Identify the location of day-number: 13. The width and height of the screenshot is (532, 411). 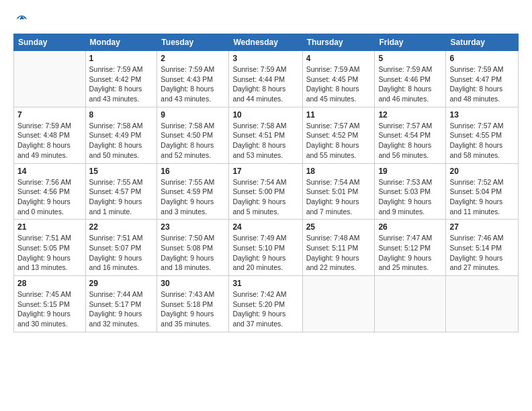
(482, 115).